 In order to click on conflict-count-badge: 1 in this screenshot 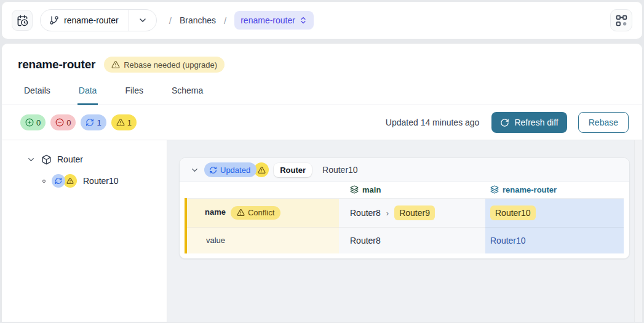, I will do `click(124, 122)`.